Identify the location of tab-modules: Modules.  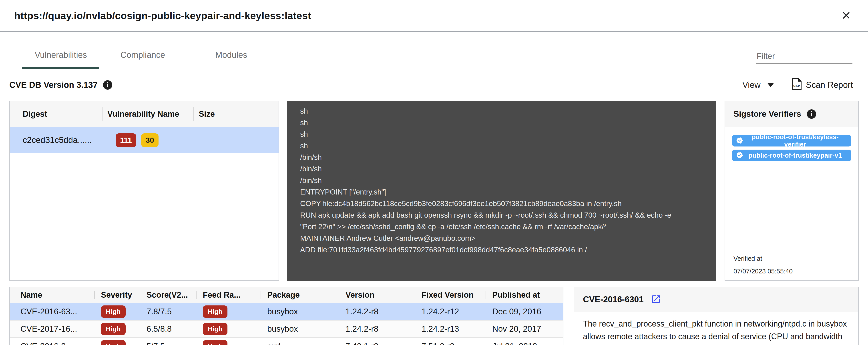
(231, 51).